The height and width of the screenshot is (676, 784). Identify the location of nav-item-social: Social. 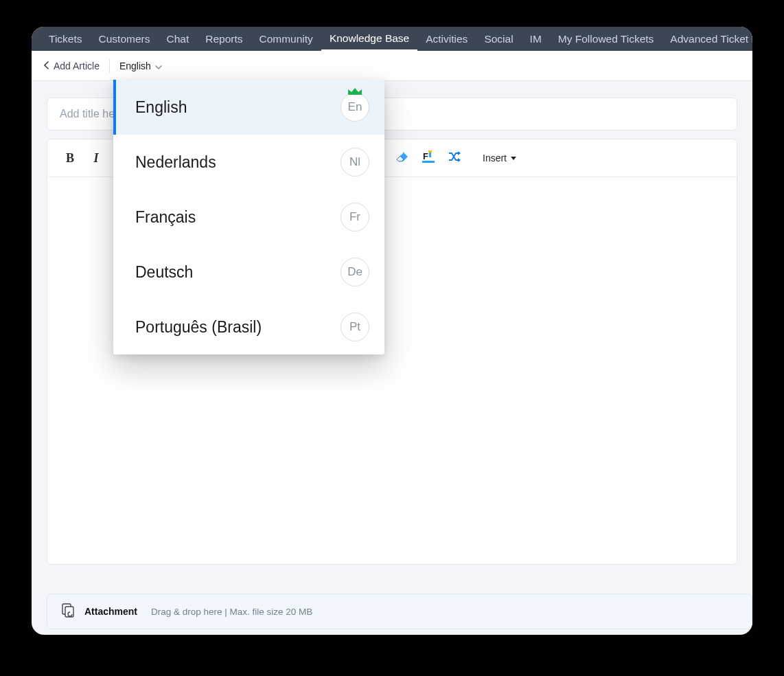
(498, 38).